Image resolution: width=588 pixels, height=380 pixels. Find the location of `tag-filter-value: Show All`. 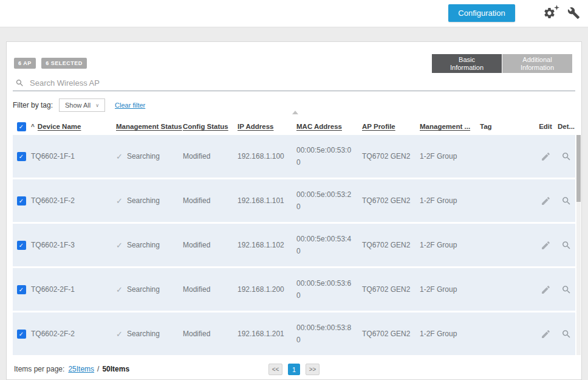

tag-filter-value: Show All is located at coordinates (78, 105).